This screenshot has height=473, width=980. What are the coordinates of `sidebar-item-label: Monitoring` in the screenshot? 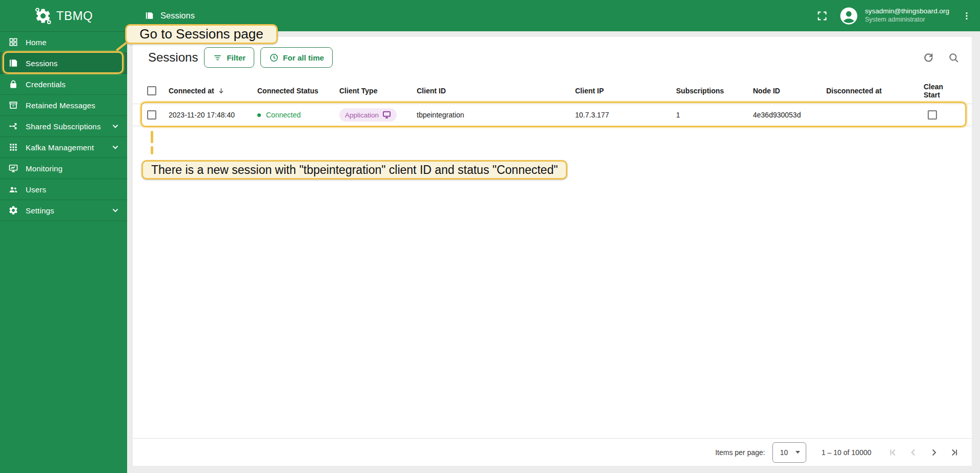 It's located at (44, 168).